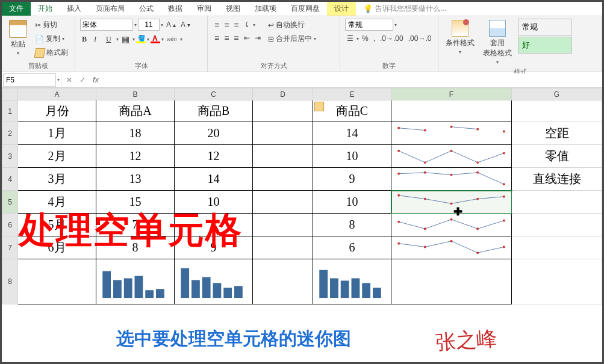 The image size is (604, 364). What do you see at coordinates (135, 111) in the screenshot?
I see `cell-B1: 商品A` at bounding box center [135, 111].